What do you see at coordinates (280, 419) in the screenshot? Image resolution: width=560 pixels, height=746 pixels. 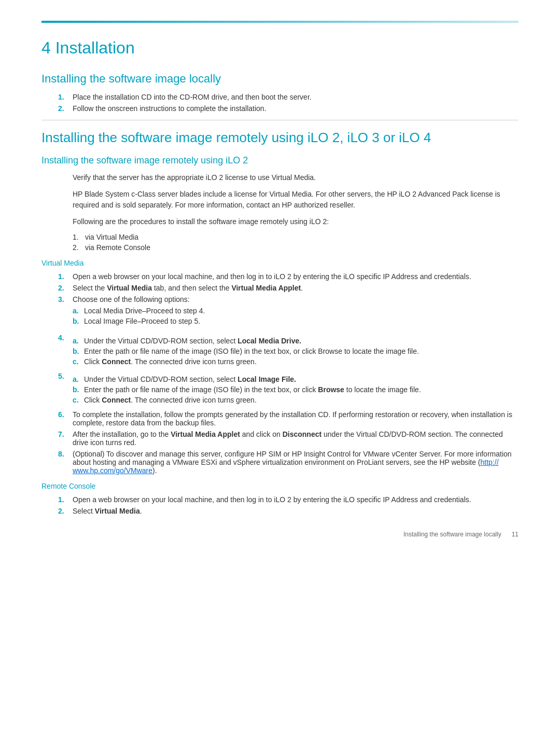 I see `list-item: 6. To complete the installation, follow …` at bounding box center [280, 419].